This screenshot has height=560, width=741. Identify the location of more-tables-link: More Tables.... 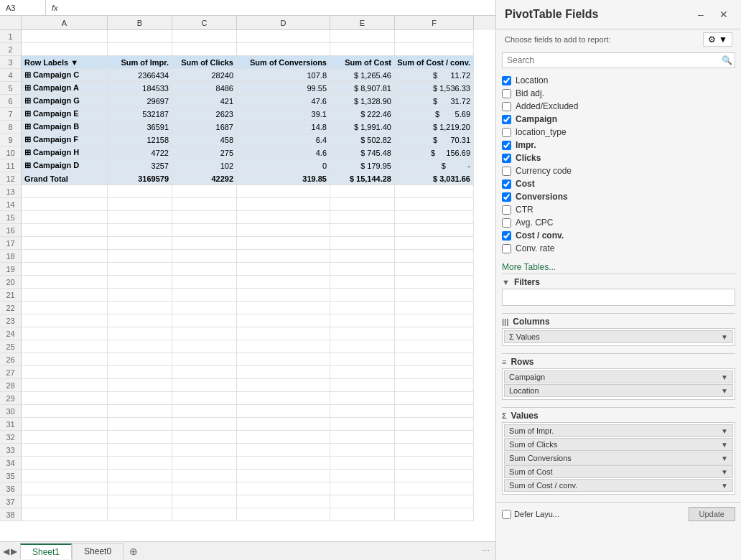
(619, 267).